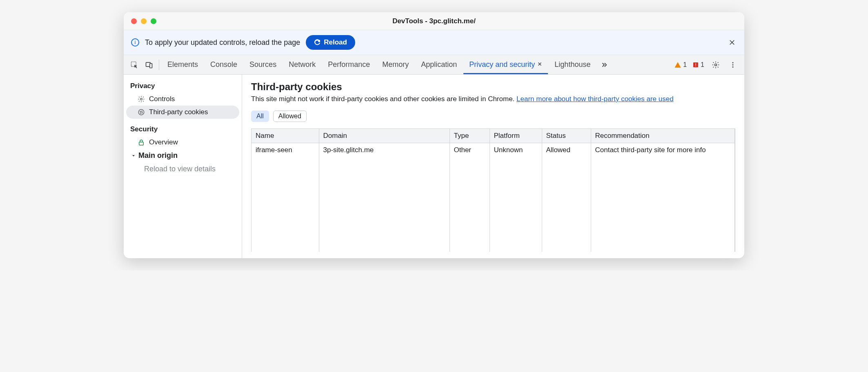 This screenshot has width=868, height=372. What do you see at coordinates (149, 65) in the screenshot?
I see `device-icon` at bounding box center [149, 65].